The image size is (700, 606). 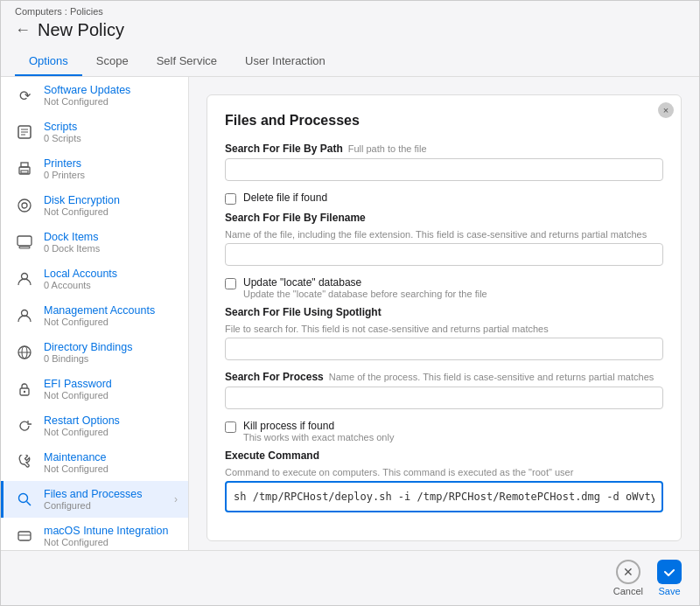 What do you see at coordinates (94, 533) in the screenshot?
I see `sidebar-item-macos-intune: macOS Intune Integration Not Configured` at bounding box center [94, 533].